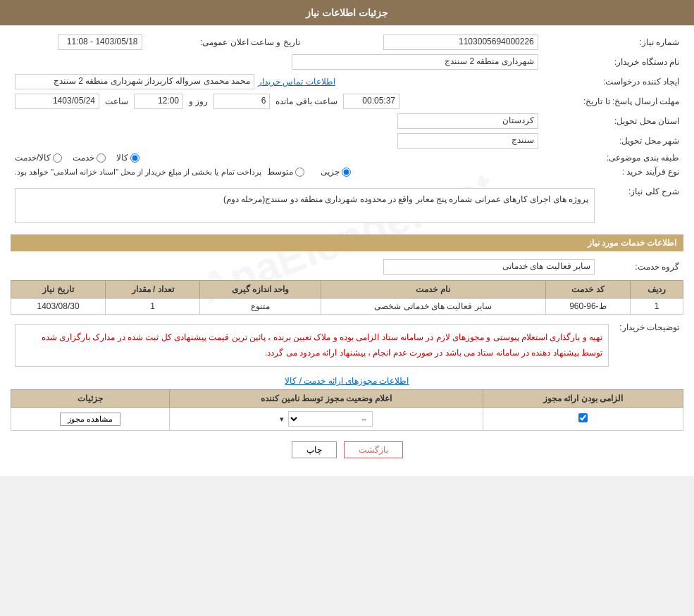 The image size is (694, 616). I want to click on service-group-label: گروه خدمت:, so click(641, 267).